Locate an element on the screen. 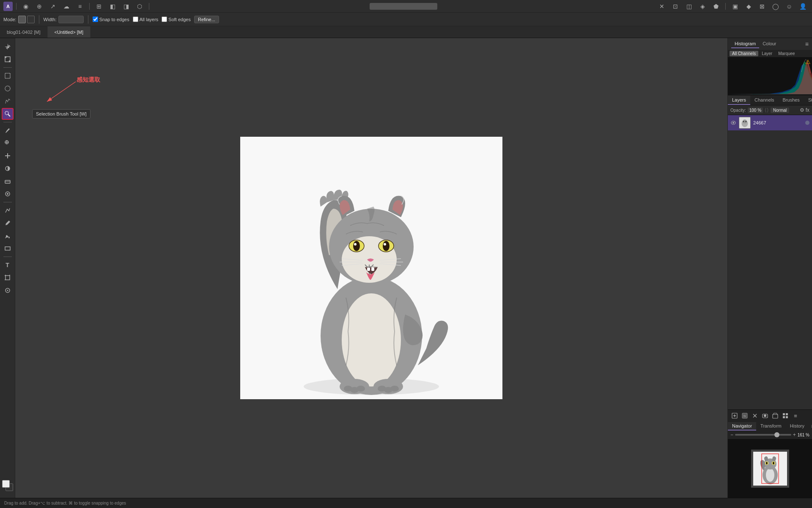 This screenshot has width=812, height=508. zoom-thumb is located at coordinates (777, 435).